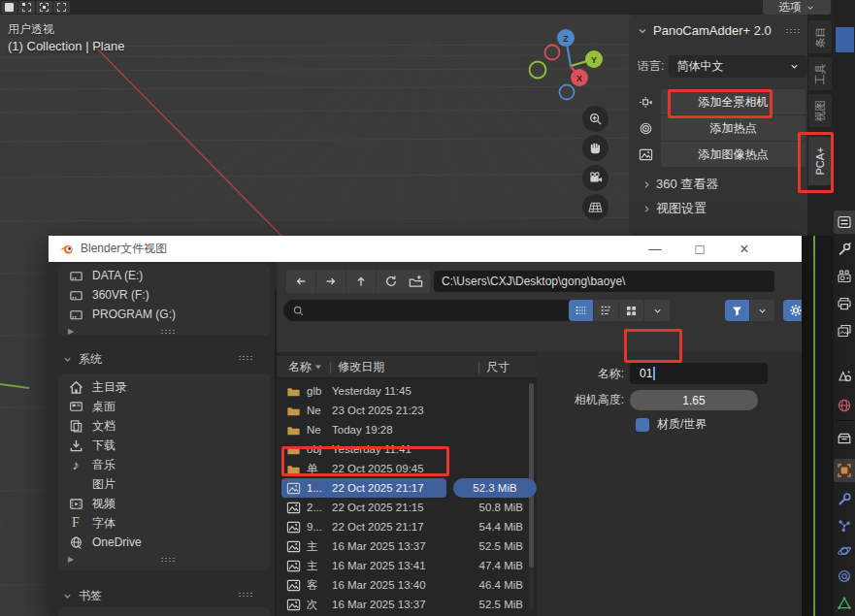 The image size is (855, 616). I want to click on column-name: 名称, so click(306, 367).